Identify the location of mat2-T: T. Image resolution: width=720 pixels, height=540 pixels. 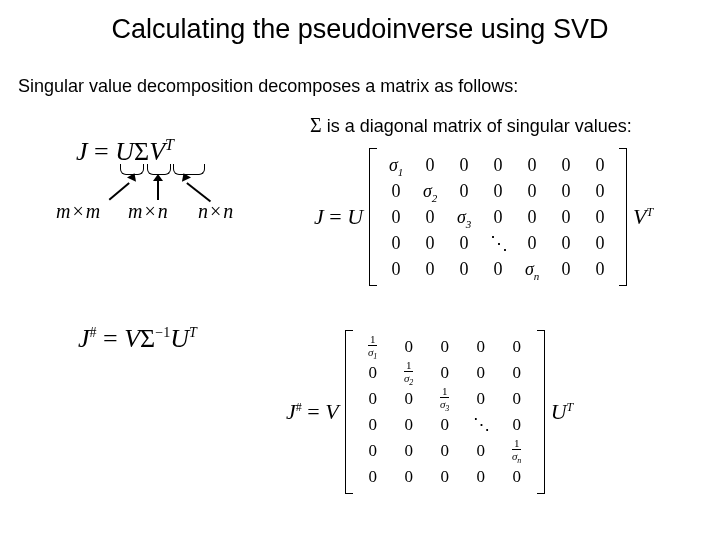
(570, 407).